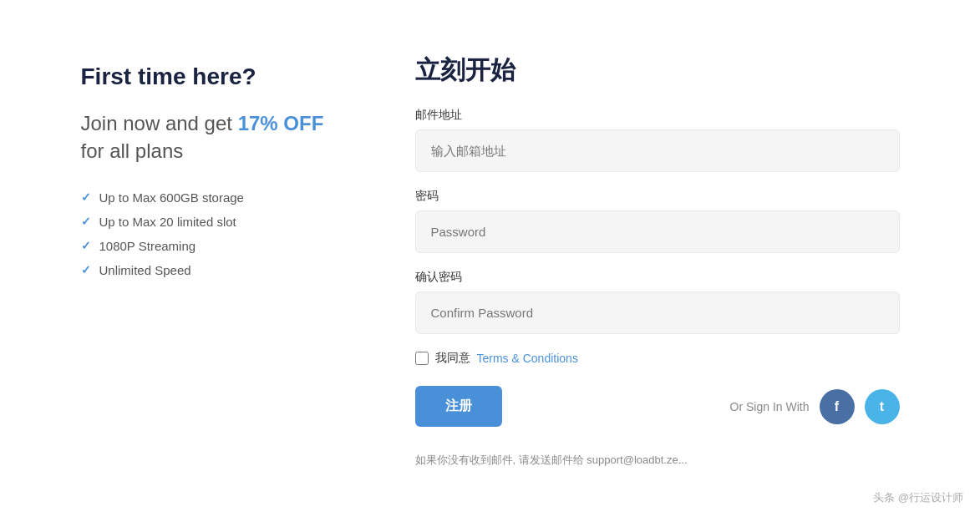  I want to click on password-label: 密码, so click(658, 196).